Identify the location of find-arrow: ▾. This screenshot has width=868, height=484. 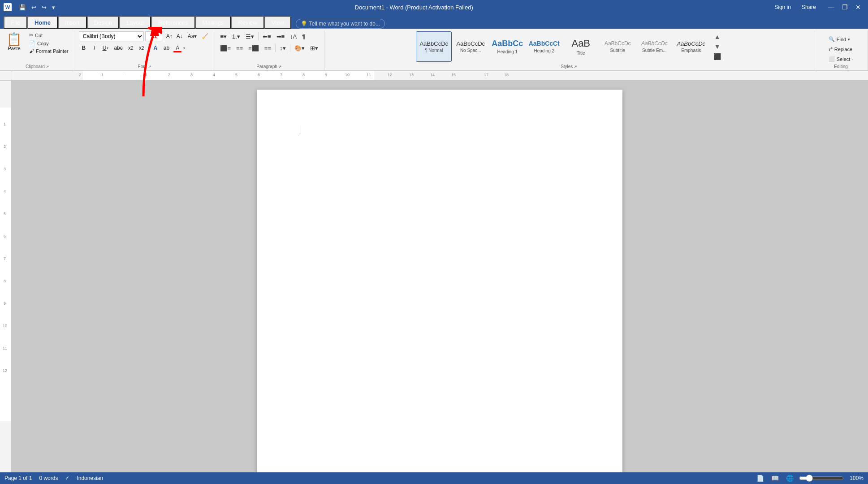
(849, 39).